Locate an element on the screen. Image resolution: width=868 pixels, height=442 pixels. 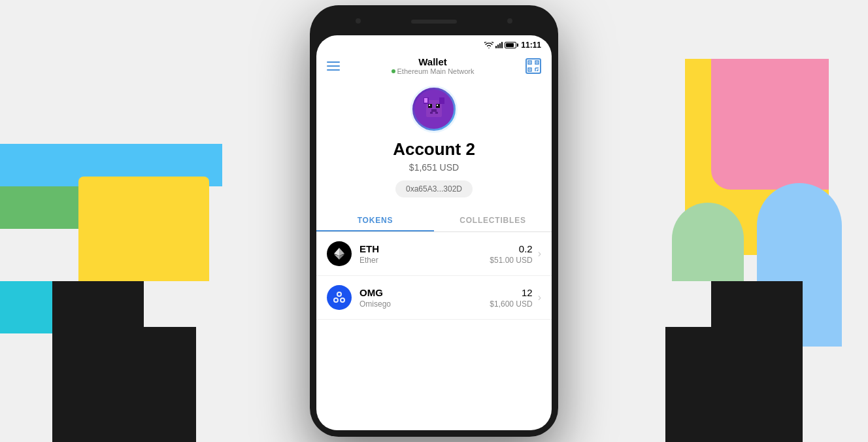
front-camera-right is located at coordinates (510, 21).